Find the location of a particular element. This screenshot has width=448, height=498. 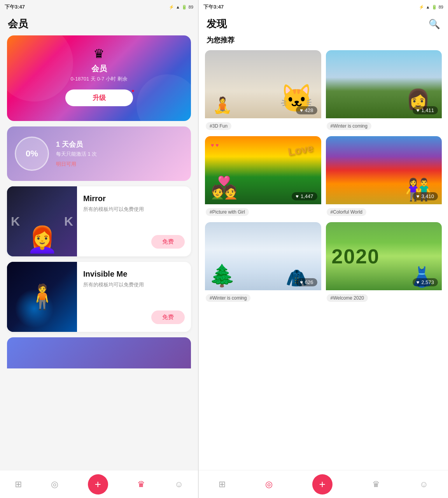

mirror-app-image: K 👩‍🦰 K is located at coordinates (42, 221).